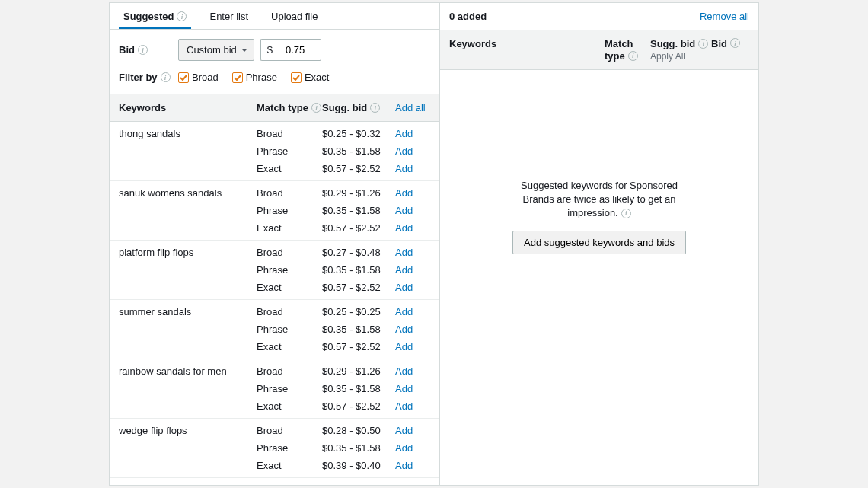 The width and height of the screenshot is (868, 488). What do you see at coordinates (274, 50) in the screenshot?
I see `bid-row: Bid i Custom bid $` at bounding box center [274, 50].